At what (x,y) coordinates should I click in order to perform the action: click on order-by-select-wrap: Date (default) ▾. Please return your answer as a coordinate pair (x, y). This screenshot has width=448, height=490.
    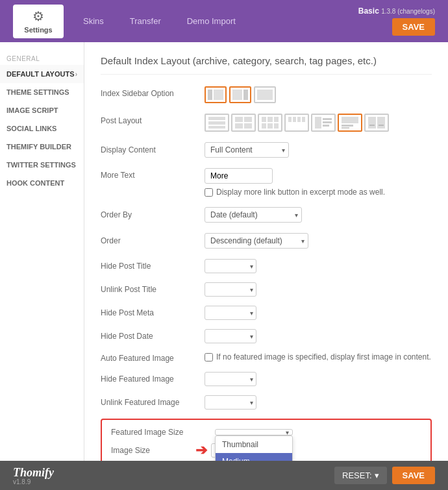
    Looking at the image, I should click on (253, 215).